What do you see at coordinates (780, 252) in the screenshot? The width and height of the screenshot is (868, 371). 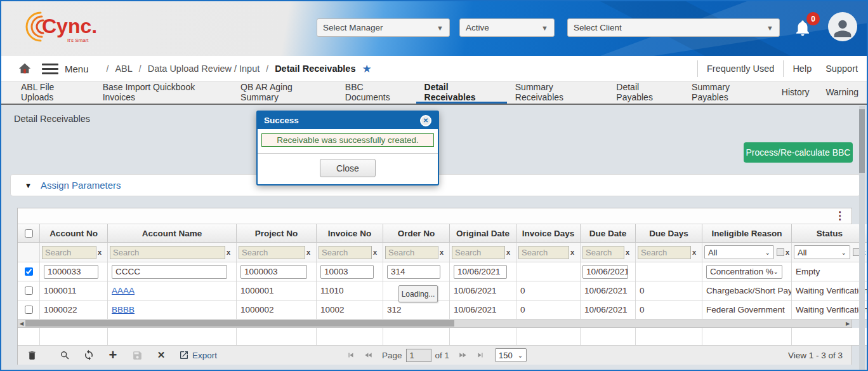 I see `filter-options-button` at bounding box center [780, 252].